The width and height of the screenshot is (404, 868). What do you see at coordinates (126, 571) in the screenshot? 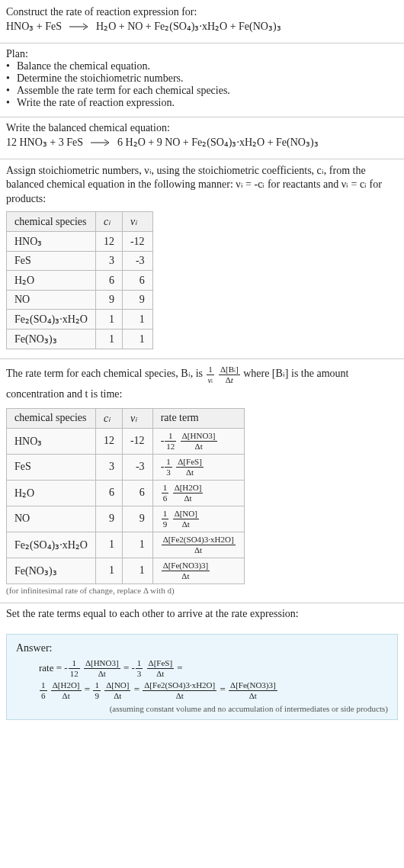
I see `table-row: Fe(NO₃)₃11 Δ[Fe(NO3)3]Δt` at bounding box center [126, 571].